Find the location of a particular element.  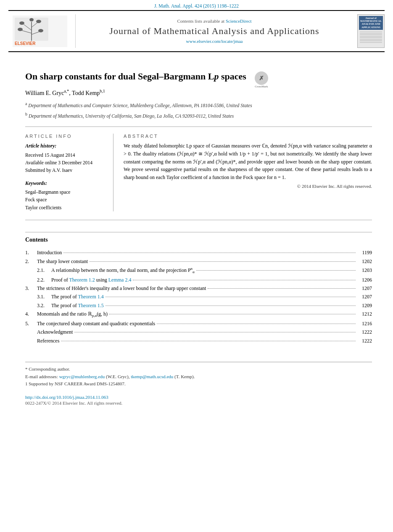

science-direct-line: Contents lists available at ScienceDirec… is located at coordinates (214, 21).